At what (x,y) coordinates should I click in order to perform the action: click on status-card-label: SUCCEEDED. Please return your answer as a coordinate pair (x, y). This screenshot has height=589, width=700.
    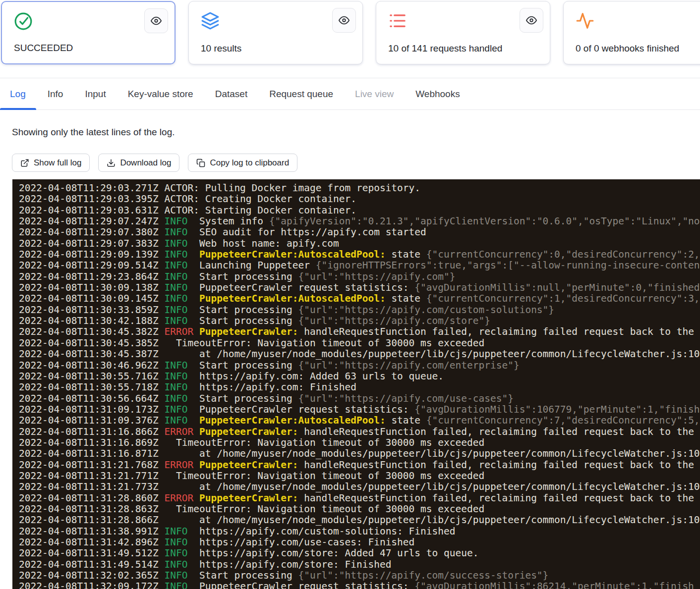
    Looking at the image, I should click on (88, 48).